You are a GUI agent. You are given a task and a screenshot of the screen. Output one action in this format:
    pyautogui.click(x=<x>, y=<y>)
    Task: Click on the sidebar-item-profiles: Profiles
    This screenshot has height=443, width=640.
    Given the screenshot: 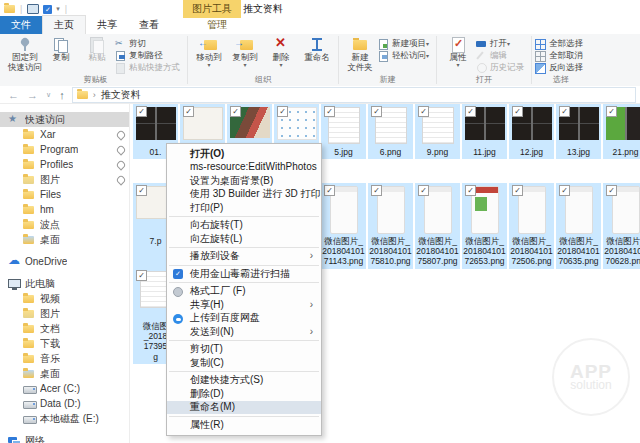 What is the action you would take?
    pyautogui.click(x=64, y=164)
    